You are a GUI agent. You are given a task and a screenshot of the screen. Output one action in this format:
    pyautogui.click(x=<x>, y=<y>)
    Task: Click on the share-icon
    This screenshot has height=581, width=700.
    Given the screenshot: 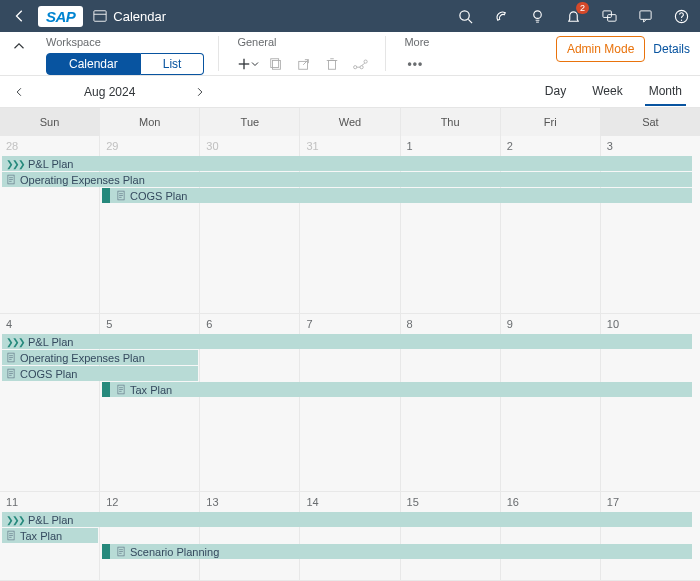 What is the action you would take?
    pyautogui.click(x=304, y=64)
    